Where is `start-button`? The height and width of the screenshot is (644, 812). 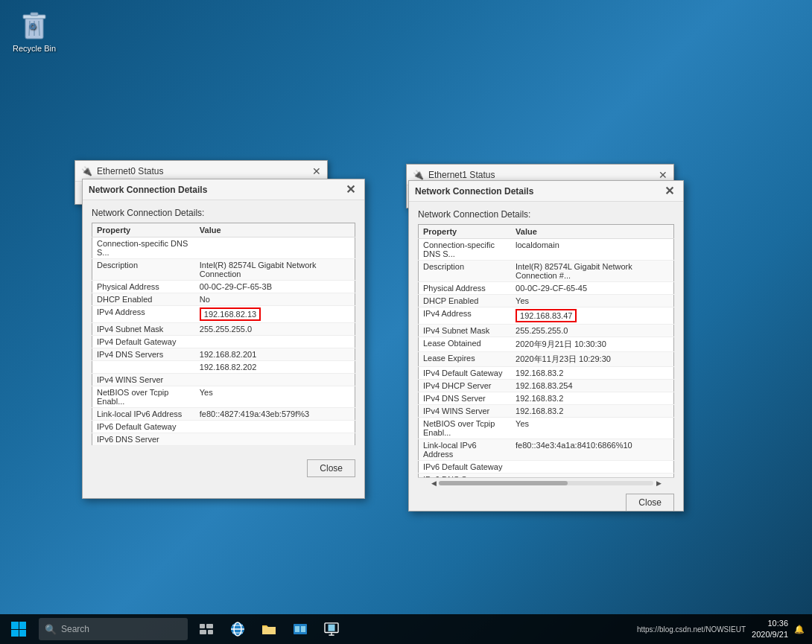
start-button is located at coordinates (19, 629).